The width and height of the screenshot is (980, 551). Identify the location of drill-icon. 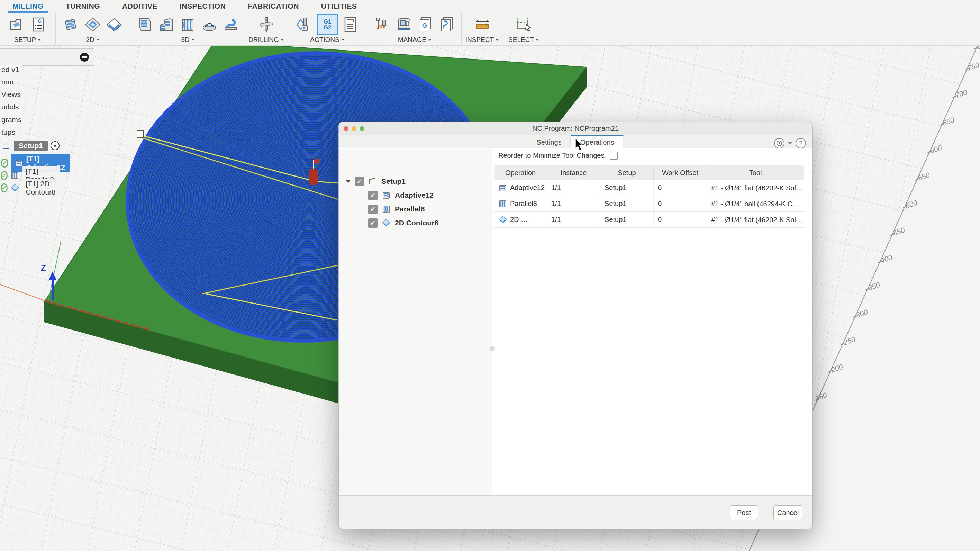
(266, 24).